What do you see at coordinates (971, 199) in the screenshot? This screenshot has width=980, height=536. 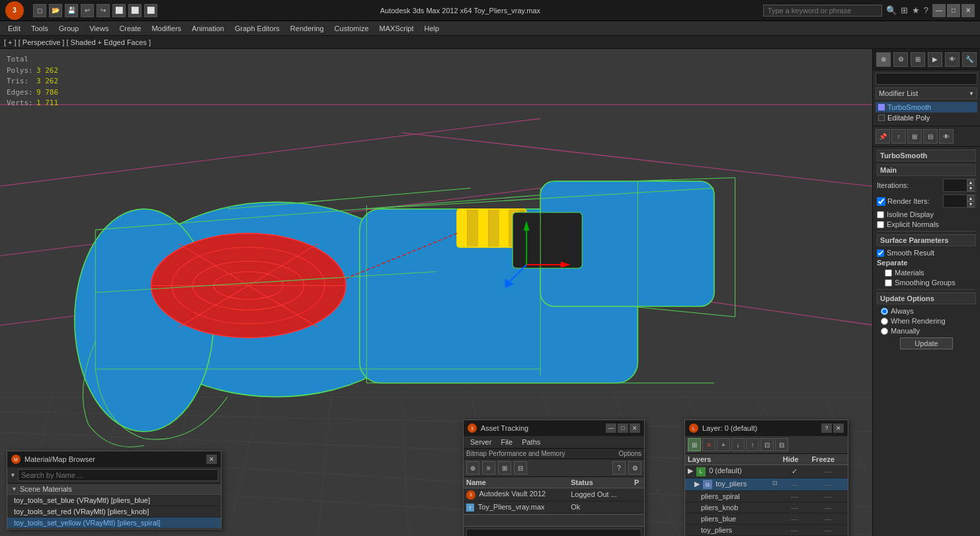 I see `render-iters-up: ▲` at bounding box center [971, 199].